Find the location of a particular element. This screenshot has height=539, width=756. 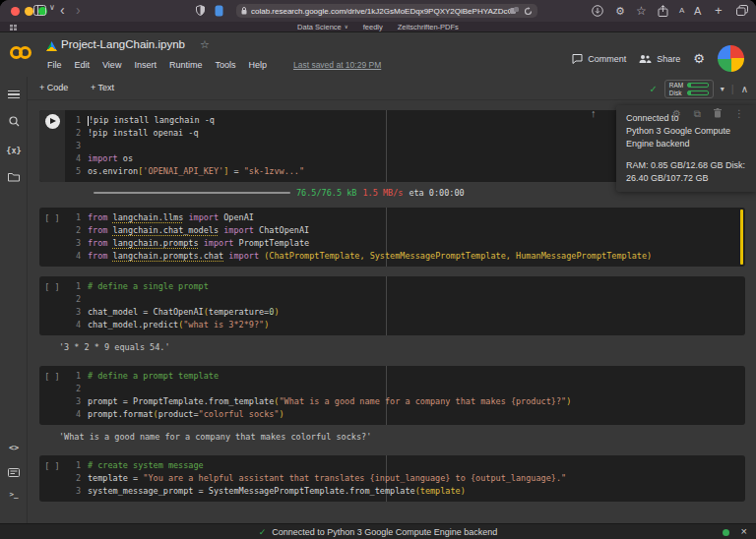

code-line: 4prompt.format(product="colorful socks") is located at coordinates (406, 415).